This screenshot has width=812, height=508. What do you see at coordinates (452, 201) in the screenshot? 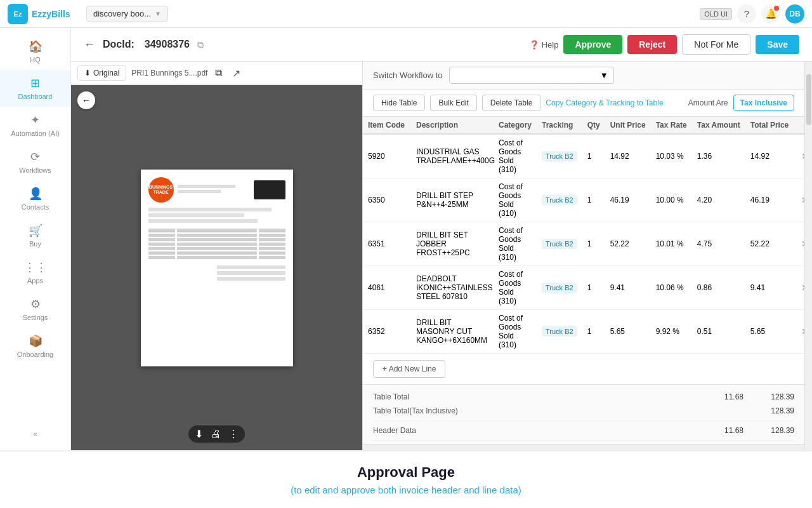
I see `cell-description: DRILL BIT STEP P&N++4-25MM` at bounding box center [452, 201].